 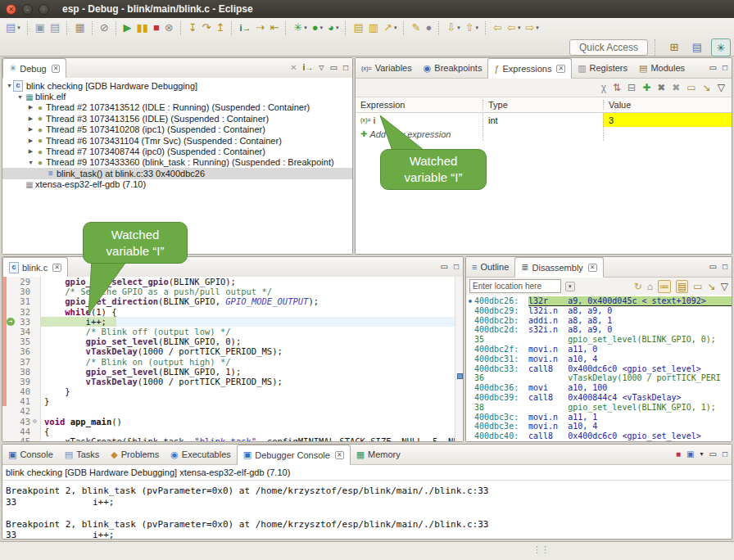 I want to click on display-selected-console-button: ▣, so click(x=690, y=454).